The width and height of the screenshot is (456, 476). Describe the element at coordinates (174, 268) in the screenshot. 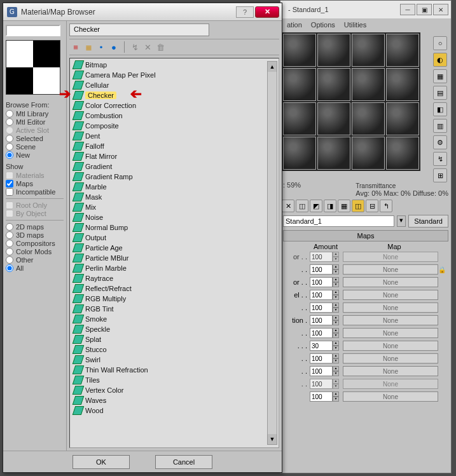

I see `map-list-item: Perlin Marble` at that location.